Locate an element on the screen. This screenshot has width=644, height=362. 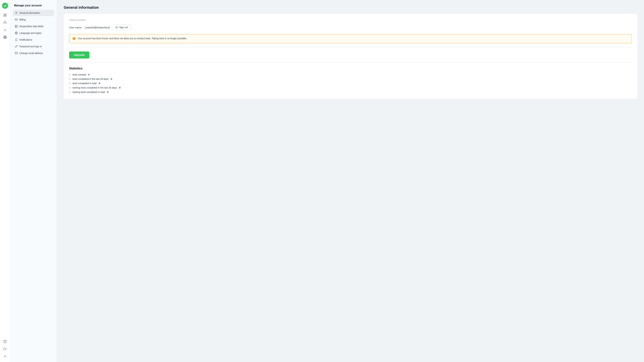
sidebar-item-label: General information is located at coordinates (30, 13).